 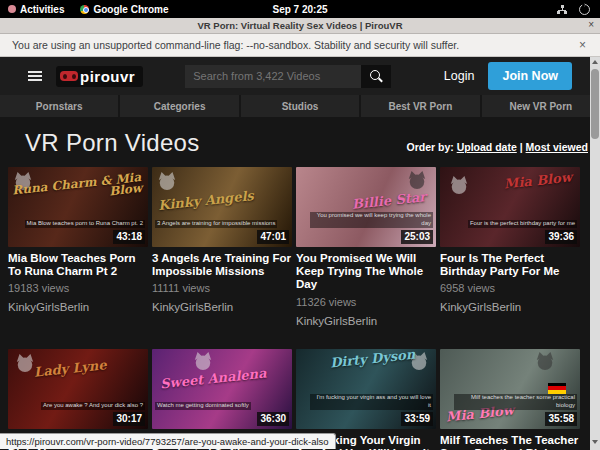 What do you see at coordinates (300, 26) in the screenshot?
I see `window-titlebar: VR Porn: Virtual Reality Sex Videos | Pi…` at bounding box center [300, 26].